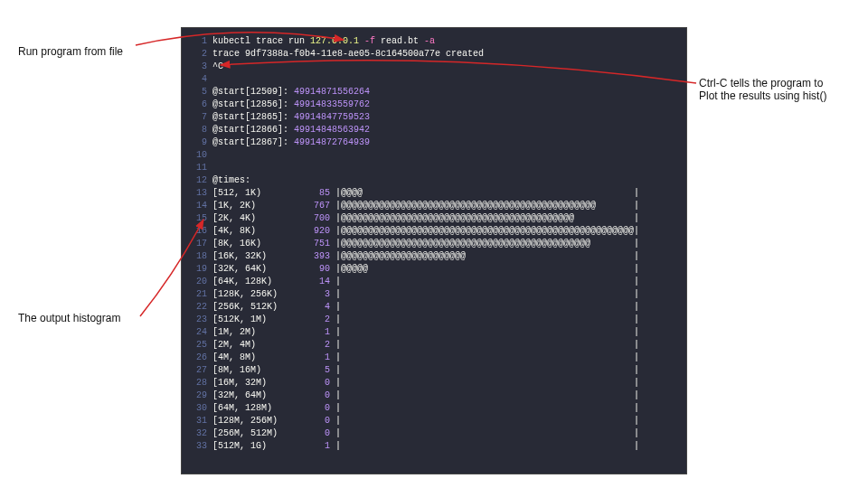  Describe the element at coordinates (434, 219) in the screenshot. I see `terminal-line-bucket: 15[2K, 4K)700 |@@@@@@@@@@@@@@@@@@@@@@@@@…` at that location.